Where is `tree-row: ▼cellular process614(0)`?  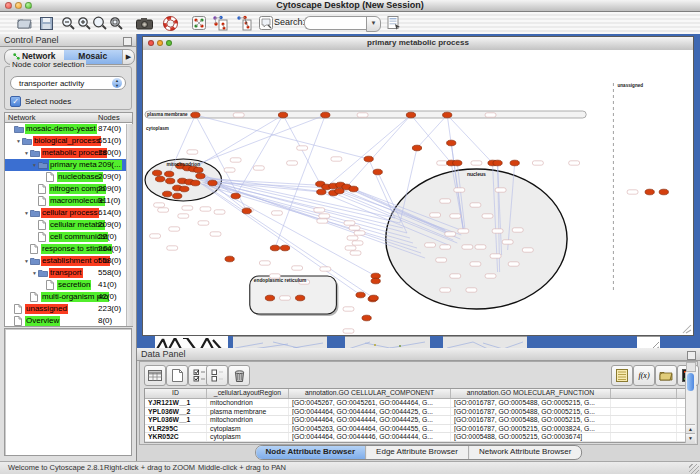
tree-row: ▼cellular process614(0) is located at coordinates (68, 213).